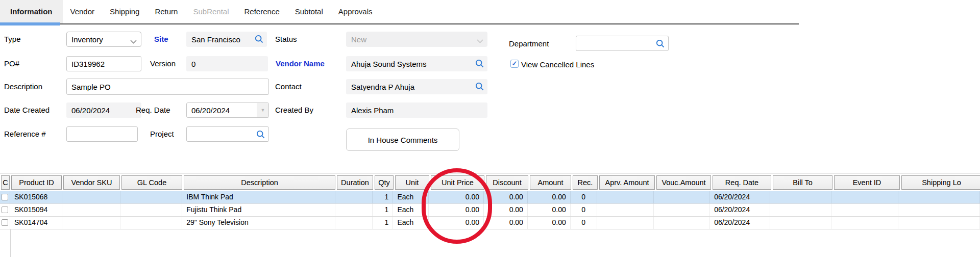 This screenshot has width=980, height=257. Describe the element at coordinates (627, 183) in the screenshot. I see `col-header-aprv-amount: Aprv. Amount` at that location.